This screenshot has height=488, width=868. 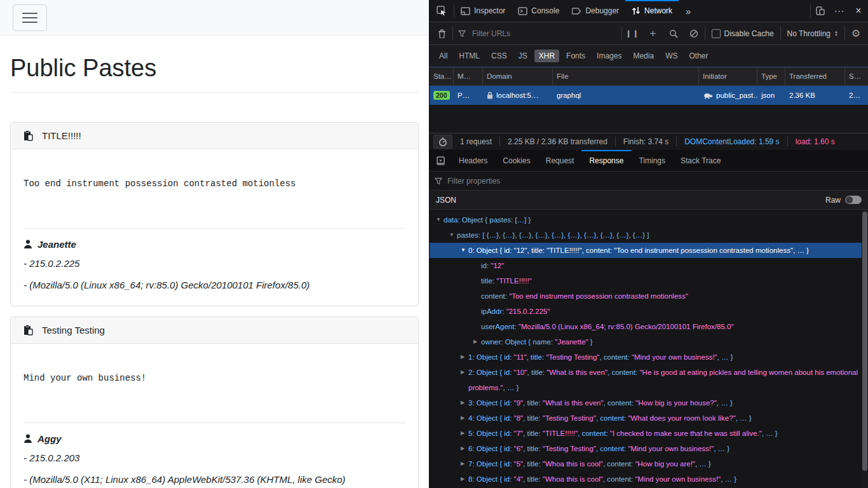 I want to click on pause-traffic-button: ❙❙, so click(x=633, y=33).